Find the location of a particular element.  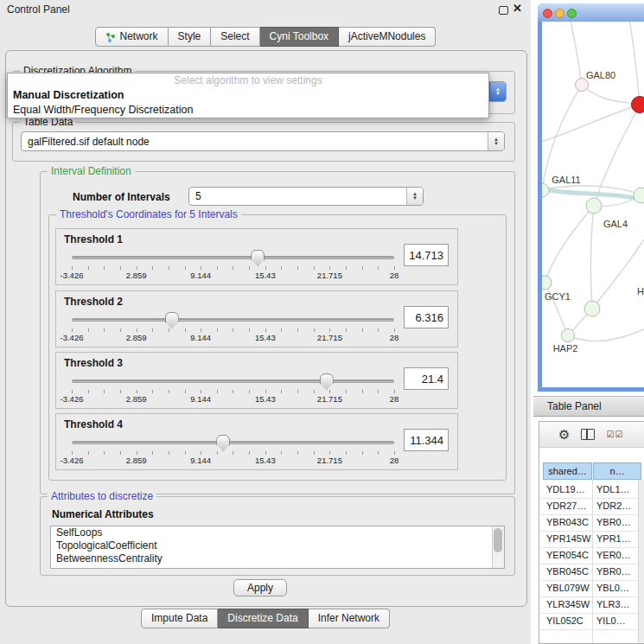

checkbox-icon: ☑ is located at coordinates (619, 434).